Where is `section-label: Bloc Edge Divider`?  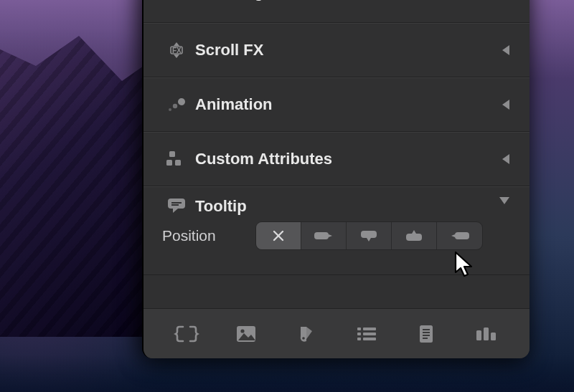
section-label: Bloc Edge Divider is located at coordinates (263, 1).